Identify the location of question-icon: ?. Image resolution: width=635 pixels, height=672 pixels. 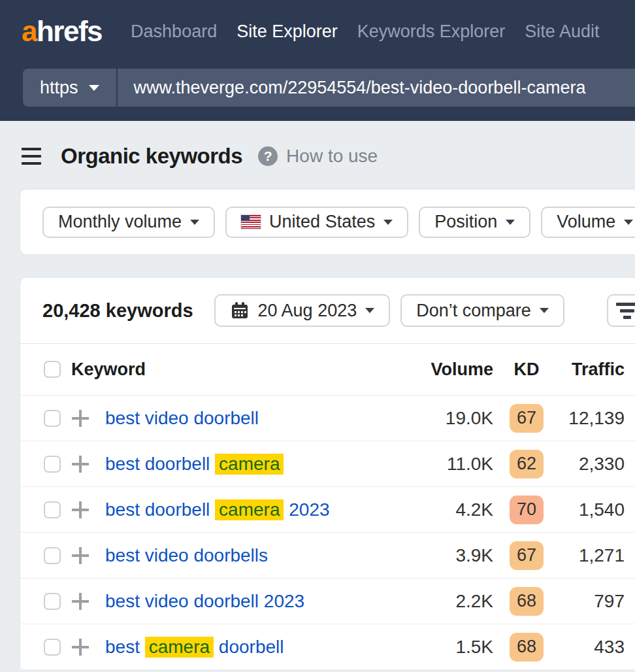
(268, 156).